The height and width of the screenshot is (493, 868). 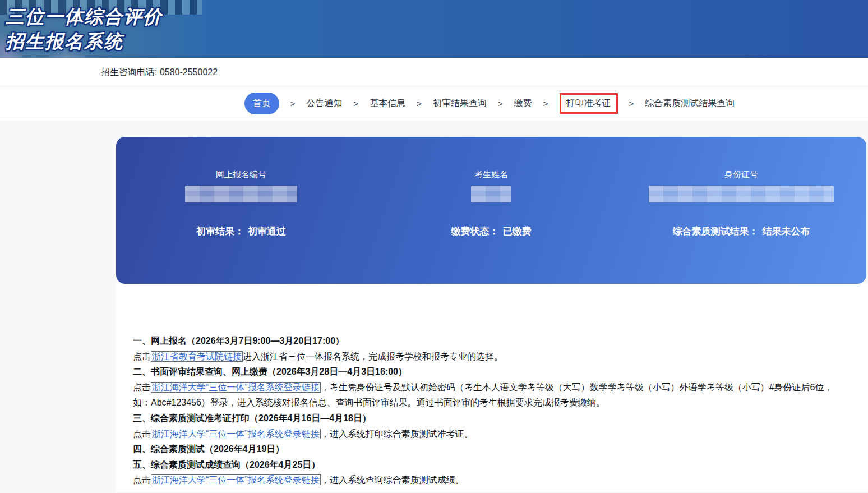 I want to click on candidate-name-label: 考生姓名, so click(x=491, y=175).